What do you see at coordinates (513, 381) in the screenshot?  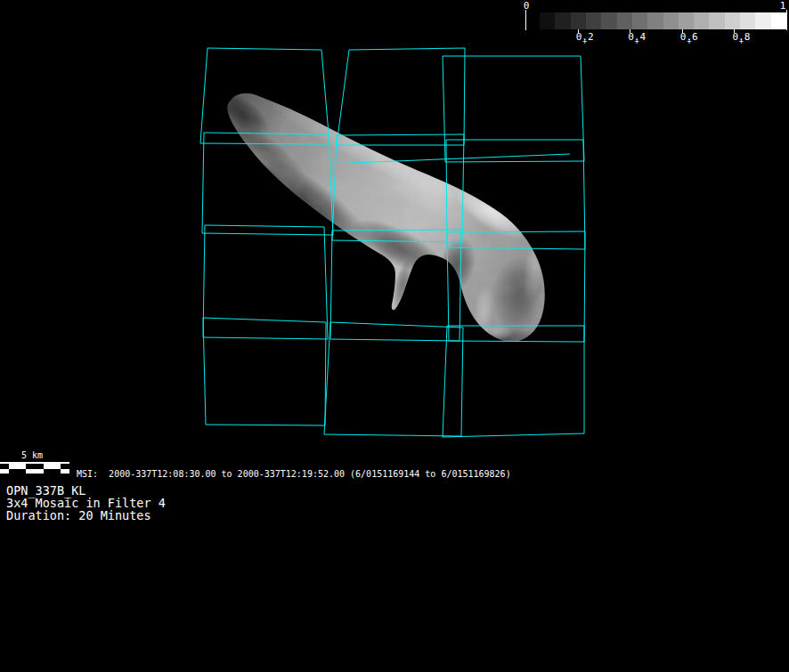 I see `mosaic-footprint-r4c3` at bounding box center [513, 381].